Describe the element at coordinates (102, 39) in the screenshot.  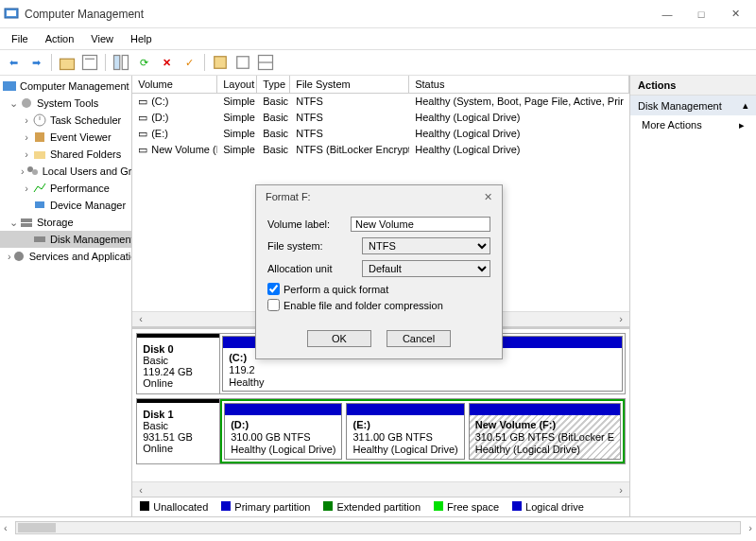
I see `menu-view: View` at that location.